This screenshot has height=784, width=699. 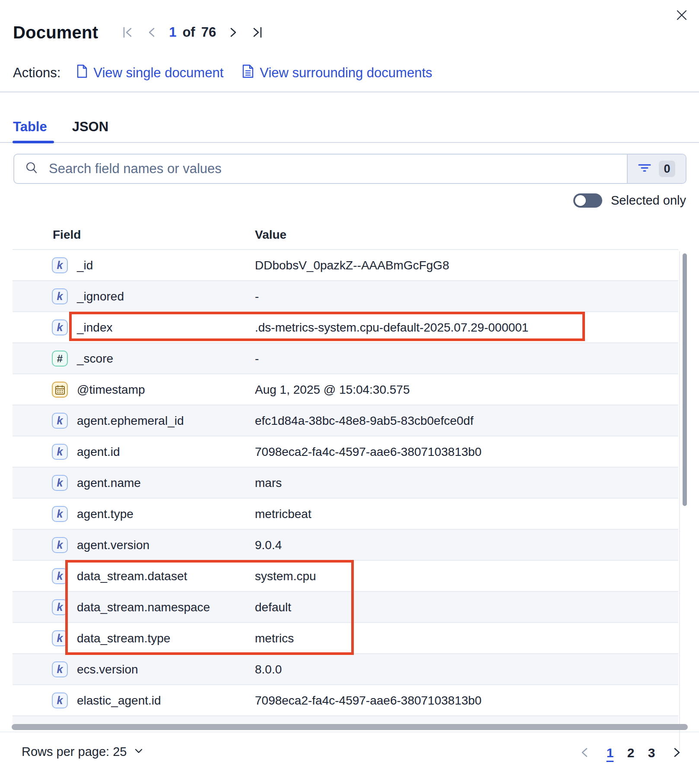 What do you see at coordinates (283, 514) in the screenshot?
I see `field-value: metricbeat` at bounding box center [283, 514].